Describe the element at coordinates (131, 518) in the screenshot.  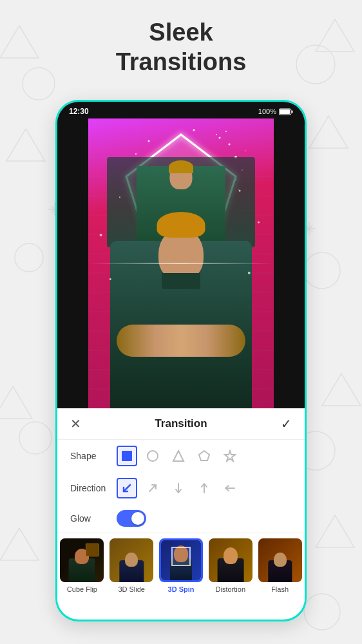
I see `glow-toggle` at that location.